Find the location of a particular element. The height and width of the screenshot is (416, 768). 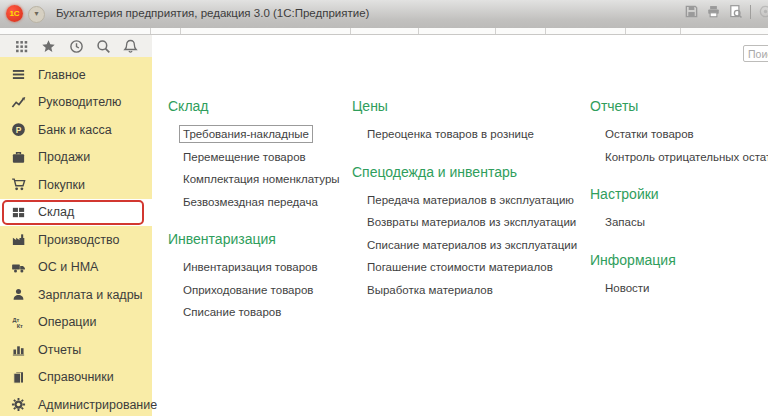

command-link: Возвраты материалов из эксплуатации is located at coordinates (478, 222).